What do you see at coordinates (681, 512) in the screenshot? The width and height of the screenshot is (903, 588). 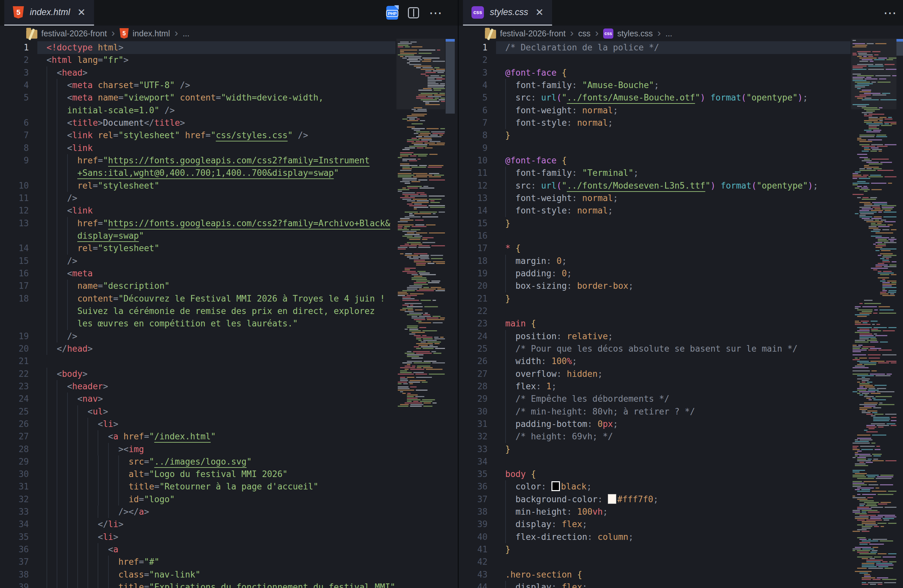 I see `code-line: 38 min-height: 100vh;` at bounding box center [681, 512].